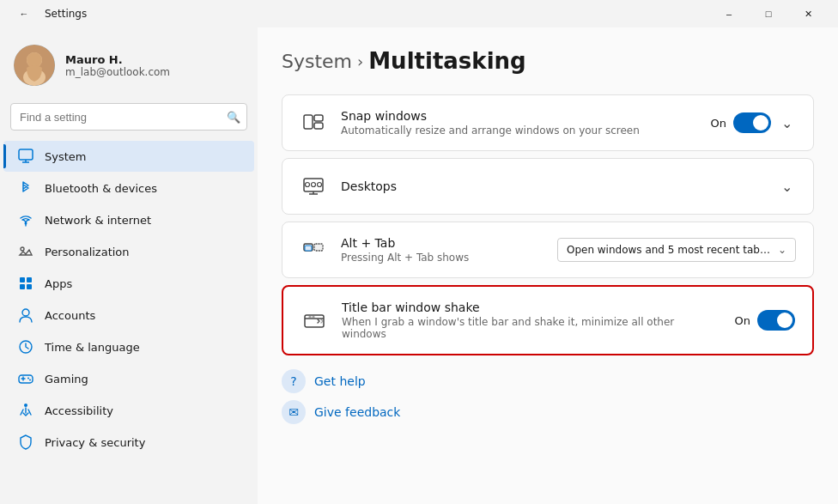 This screenshot has width=838, height=504. What do you see at coordinates (442, 250) in the screenshot?
I see `alt-tab-text: Alt + Tab Pressing Alt + Tab shows` at bounding box center [442, 250].